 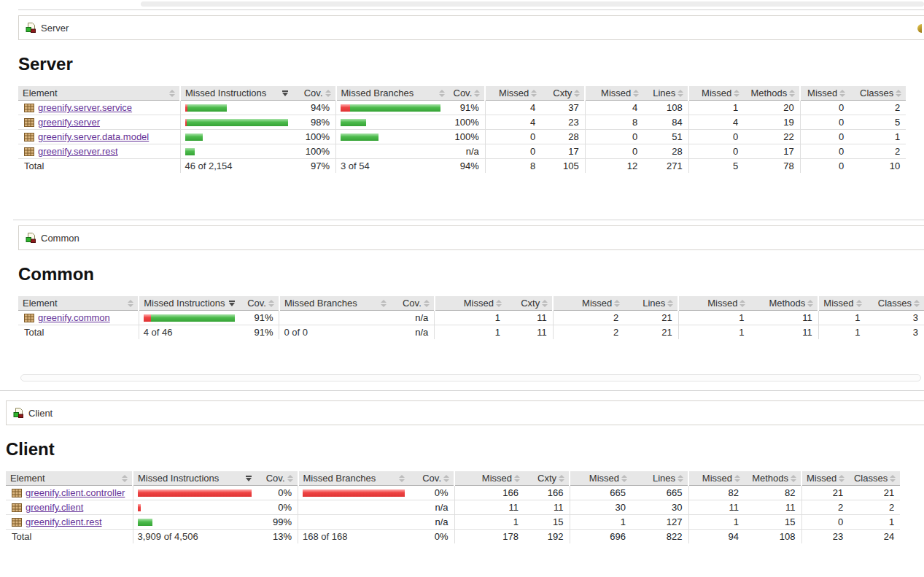 I want to click on package-link: greenify.server, so click(x=69, y=123).